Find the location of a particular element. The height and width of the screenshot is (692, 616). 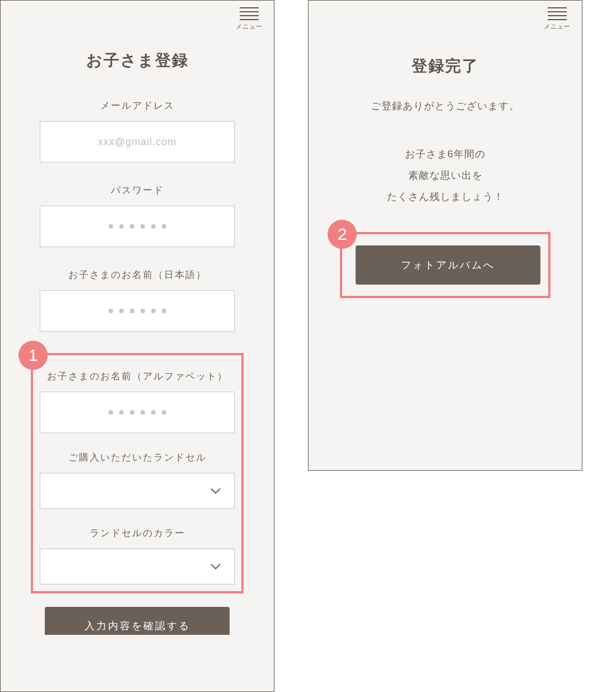

name-en-group: お子さまのお名前（アルファベット） is located at coordinates (137, 401).